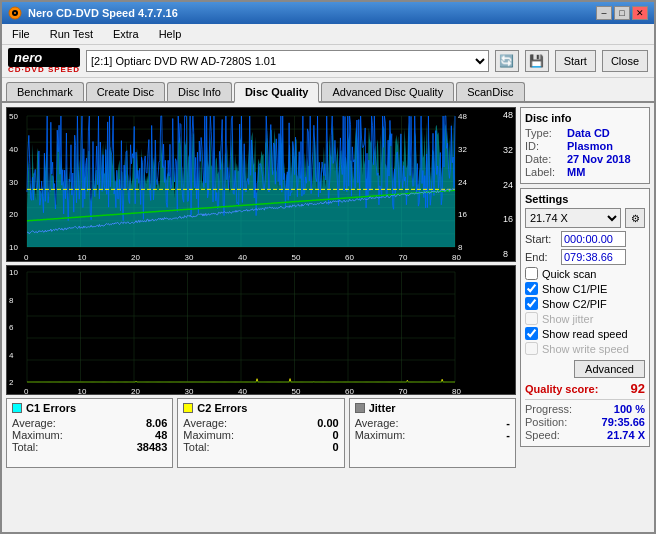 The image size is (656, 534). I want to click on c1-total-row: Total: 38483, so click(90, 447).